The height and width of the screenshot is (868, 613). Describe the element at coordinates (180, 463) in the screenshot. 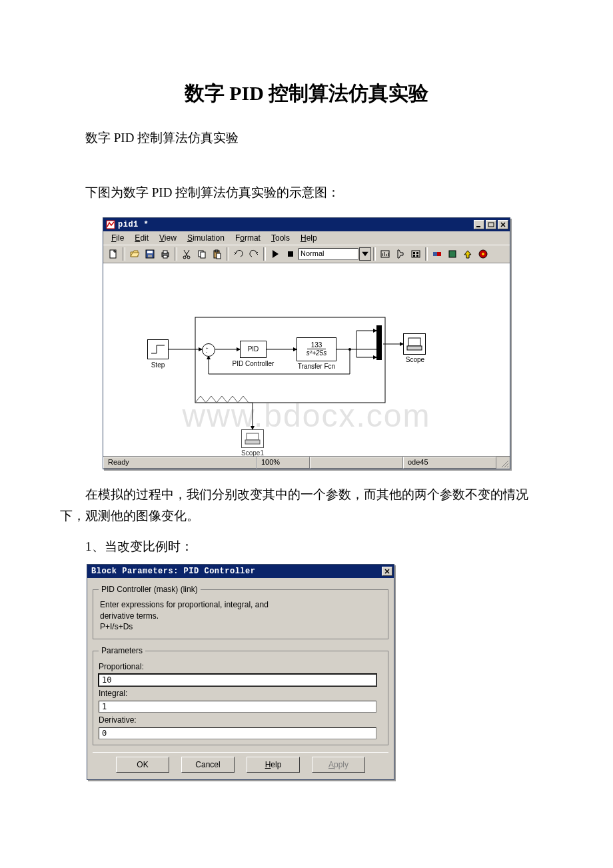

I see `status-ready: Ready` at that location.